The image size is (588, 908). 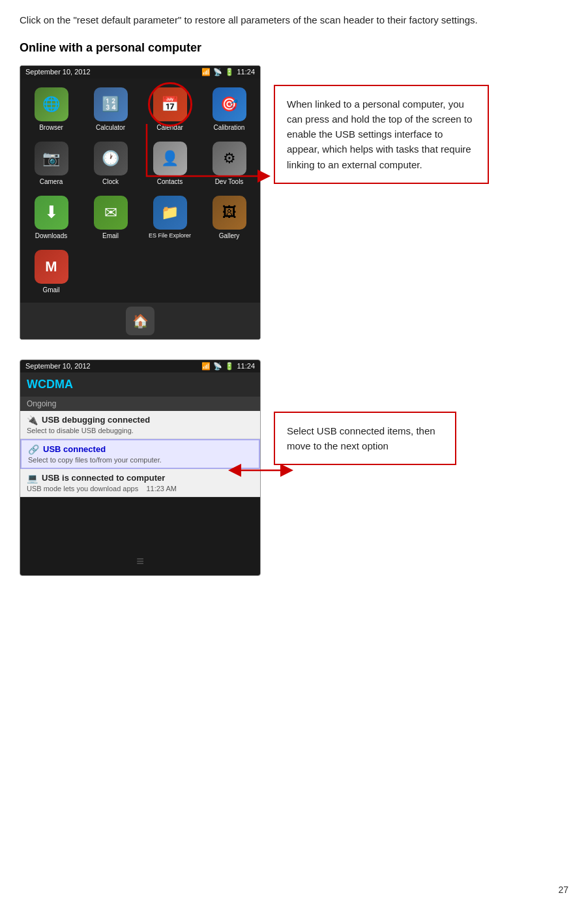 What do you see at coordinates (140, 449) in the screenshot?
I see `notif-usb-connected-title: 🔗 USB connected` at bounding box center [140, 449].